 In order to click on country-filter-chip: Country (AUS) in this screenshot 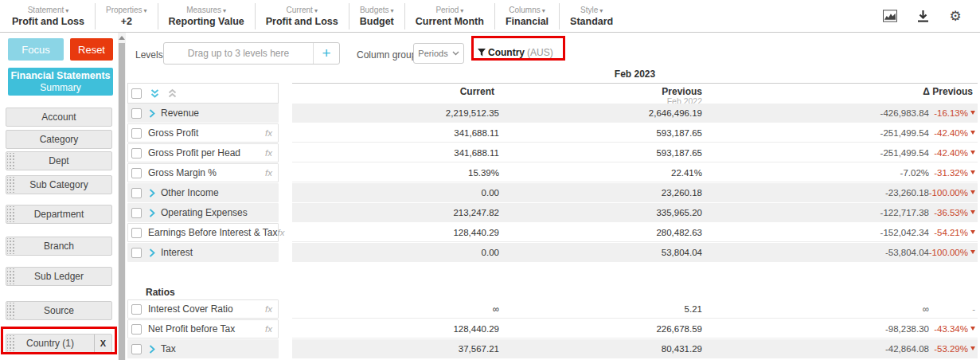, I will do `click(516, 53)`.